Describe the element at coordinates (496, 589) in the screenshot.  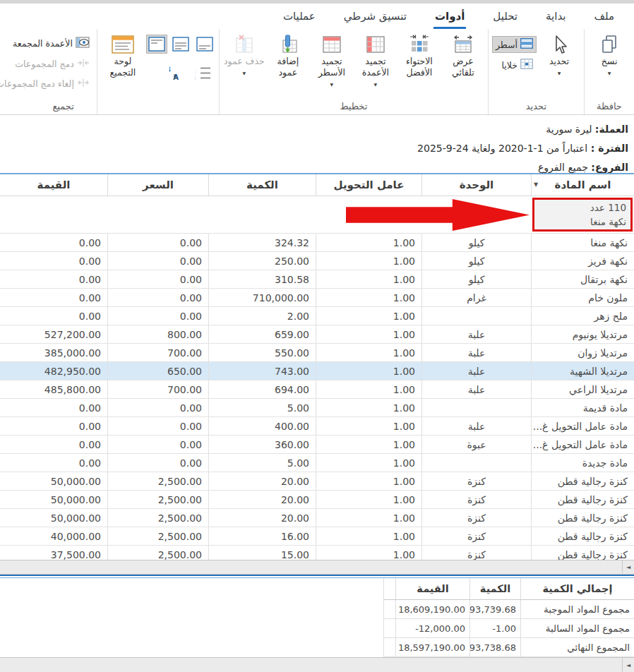
I see `totals-header-label: الكمية` at that location.